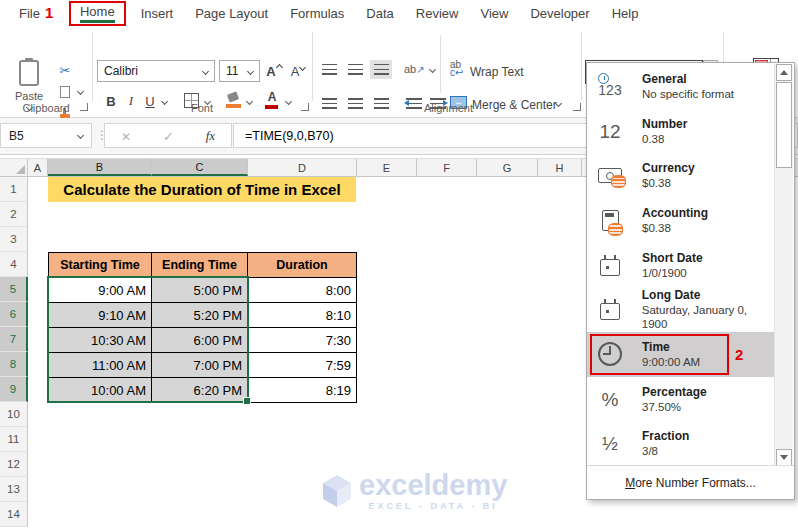 The width and height of the screenshot is (798, 527). I want to click on watermark-brand: exceldemy, so click(433, 485).